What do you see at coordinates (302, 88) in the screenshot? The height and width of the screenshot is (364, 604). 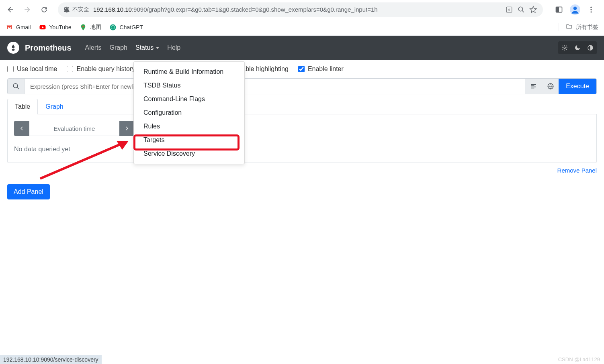 I see `expression-wrap: Execute` at bounding box center [302, 88].